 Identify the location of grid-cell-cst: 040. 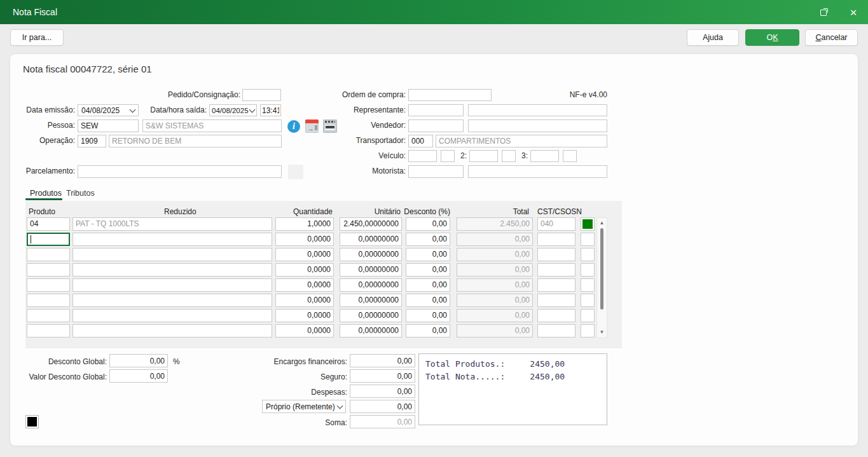
(556, 224).